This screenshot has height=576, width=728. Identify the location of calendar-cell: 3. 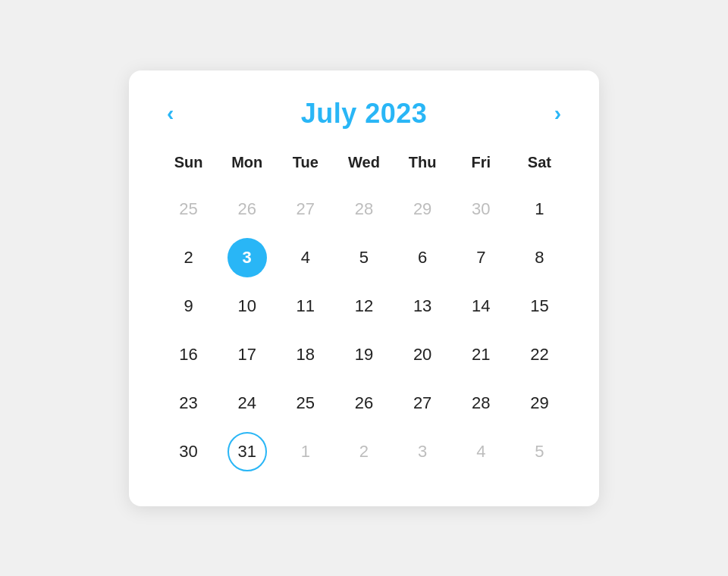
(423, 452).